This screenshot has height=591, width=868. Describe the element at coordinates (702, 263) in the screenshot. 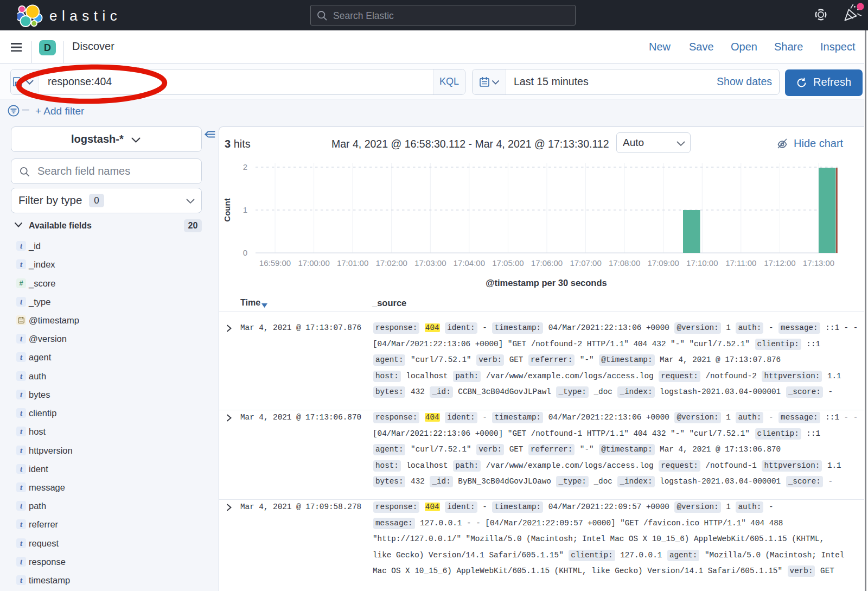

I see `svg-text: 17:10:00` at that location.